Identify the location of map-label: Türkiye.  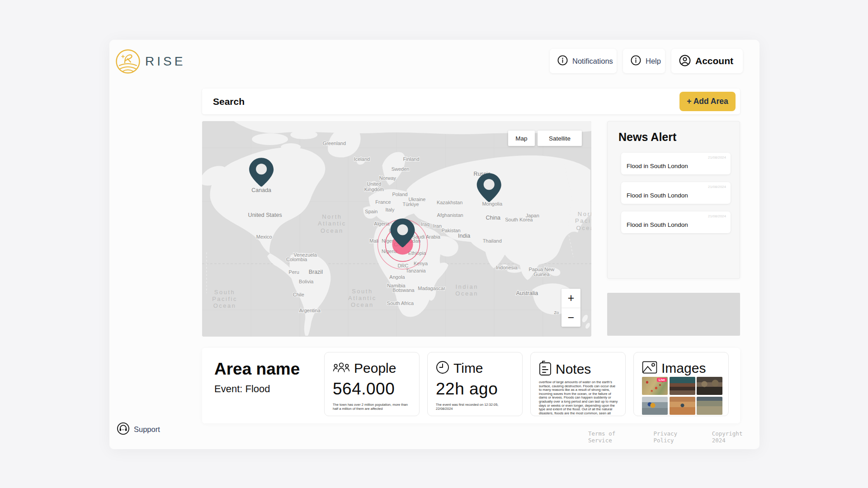
(411, 204).